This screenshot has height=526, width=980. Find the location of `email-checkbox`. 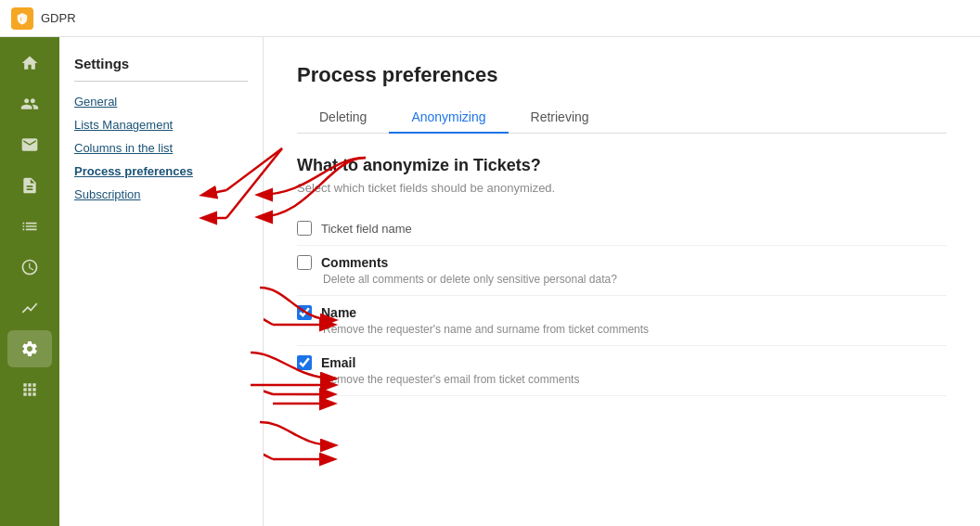

email-checkbox is located at coordinates (304, 363).